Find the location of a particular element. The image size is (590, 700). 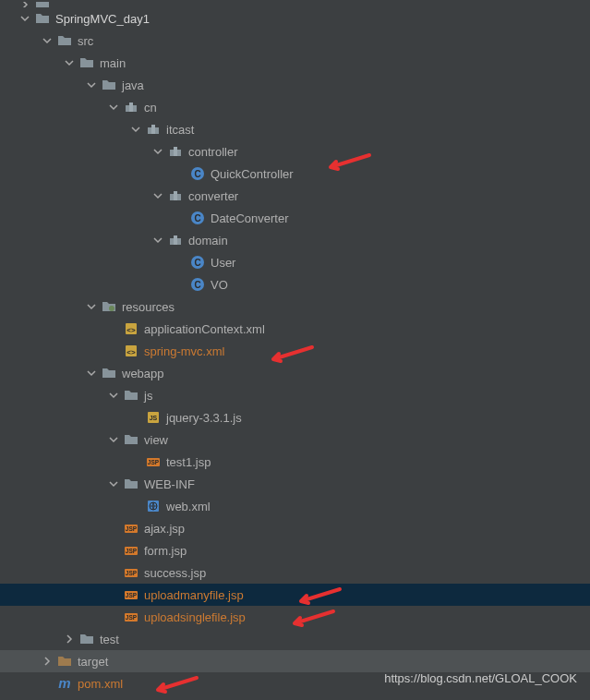

tree-item-test: test is located at coordinates (295, 639).